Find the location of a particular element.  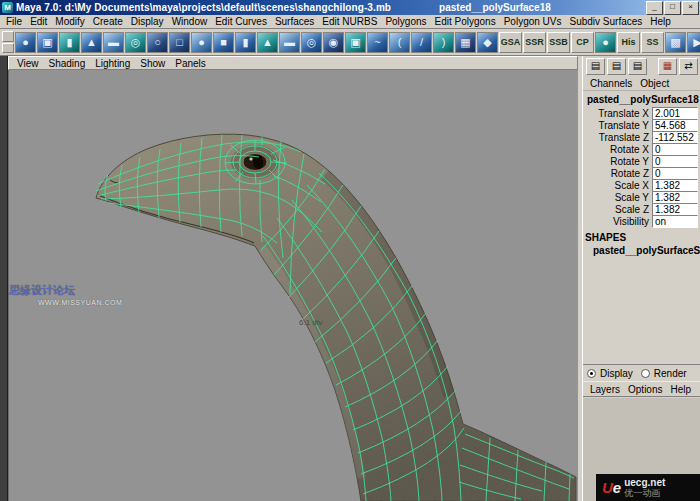

nurbs-square-icon: □ is located at coordinates (180, 42).